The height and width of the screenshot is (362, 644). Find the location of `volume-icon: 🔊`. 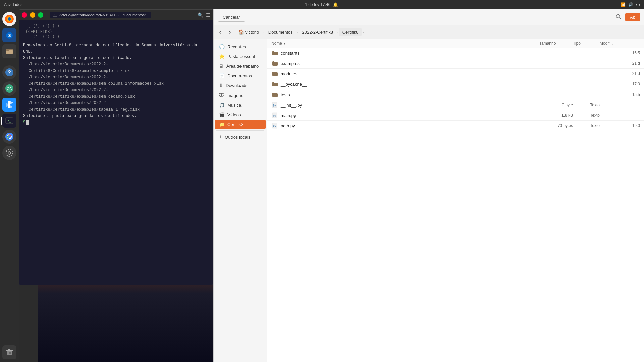

volume-icon: 🔊 is located at coordinates (631, 5).